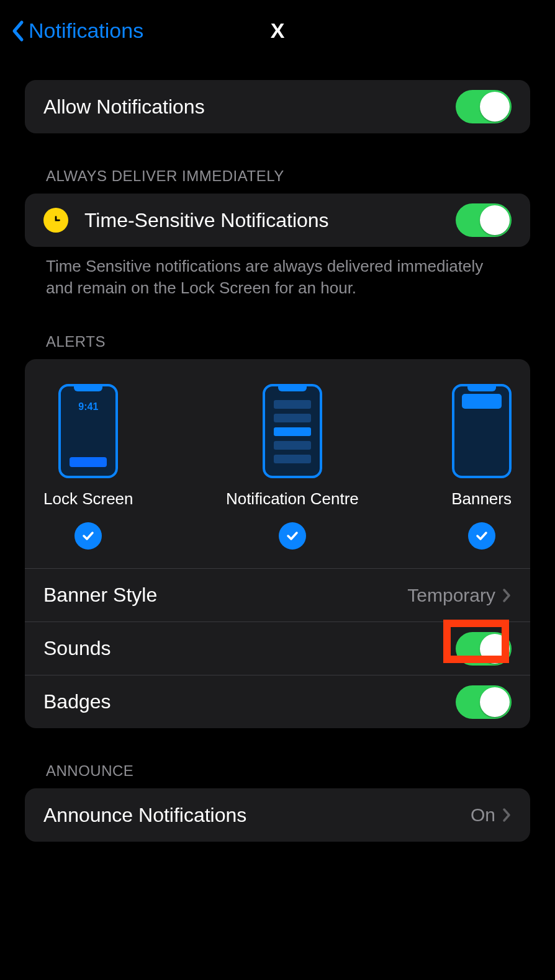  Describe the element at coordinates (56, 220) in the screenshot. I see `clock-icon` at that location.